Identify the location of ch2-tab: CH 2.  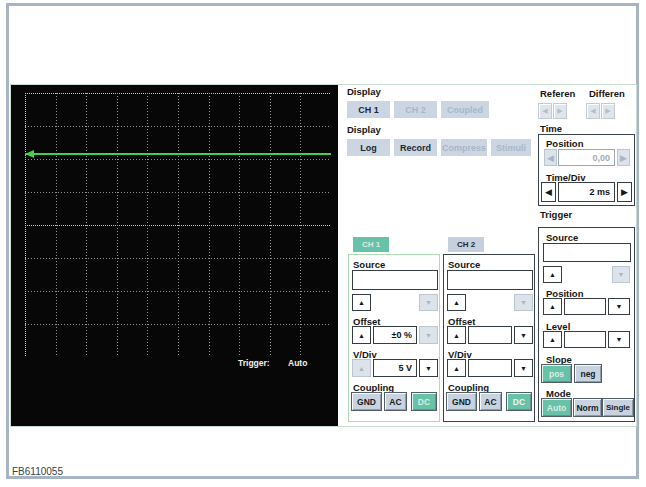
(466, 244).